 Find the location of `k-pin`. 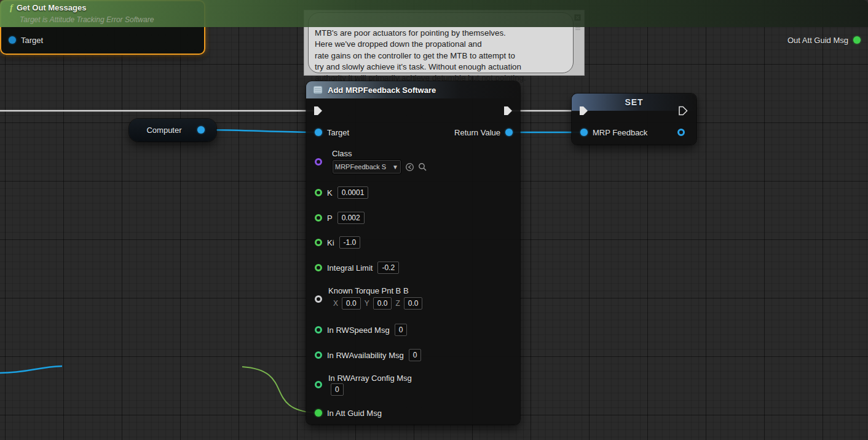

k-pin is located at coordinates (318, 193).